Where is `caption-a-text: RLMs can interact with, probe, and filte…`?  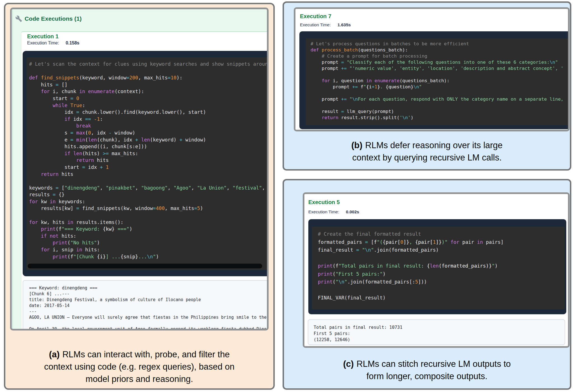
caption-a-text: RLMs can interact with, probe, and filte… is located at coordinates (139, 367).